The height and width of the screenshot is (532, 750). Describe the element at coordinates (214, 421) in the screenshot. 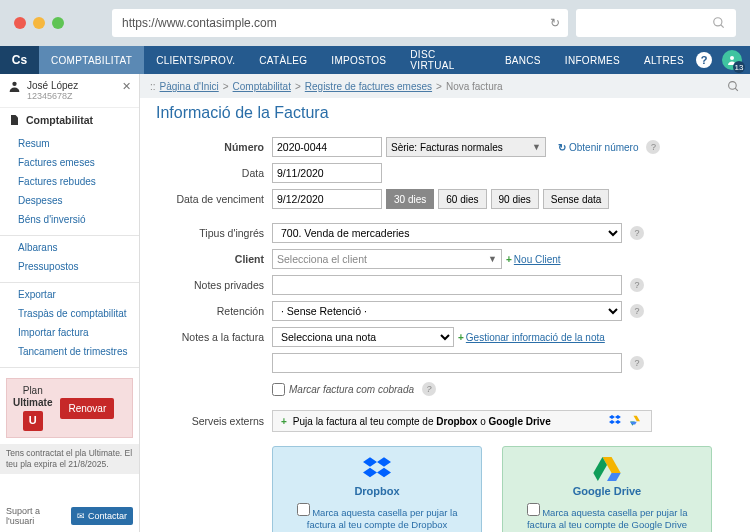

I see `serveis-label: Serveis externs` at that location.